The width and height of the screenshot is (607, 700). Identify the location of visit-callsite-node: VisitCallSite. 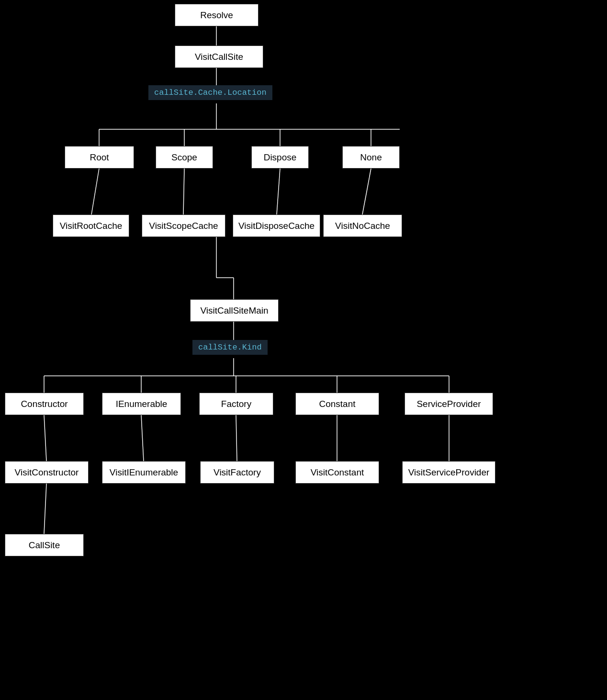
(219, 56).